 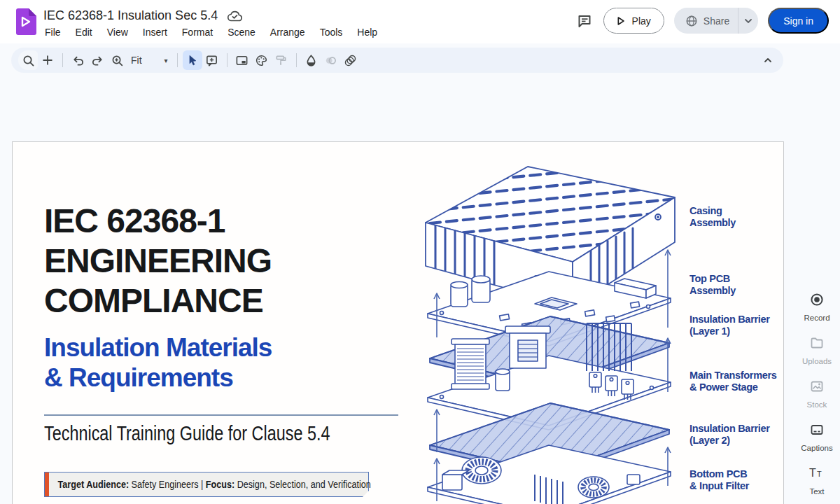 What do you see at coordinates (158, 378) in the screenshot?
I see `subtitle-line-2: & Requirements` at bounding box center [158, 378].